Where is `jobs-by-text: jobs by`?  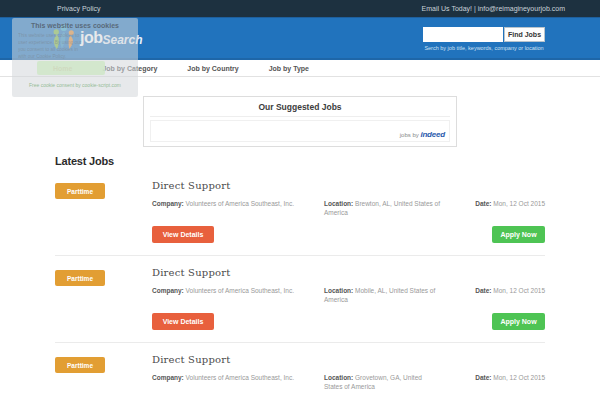
jobs-by-text: jobs by is located at coordinates (410, 135).